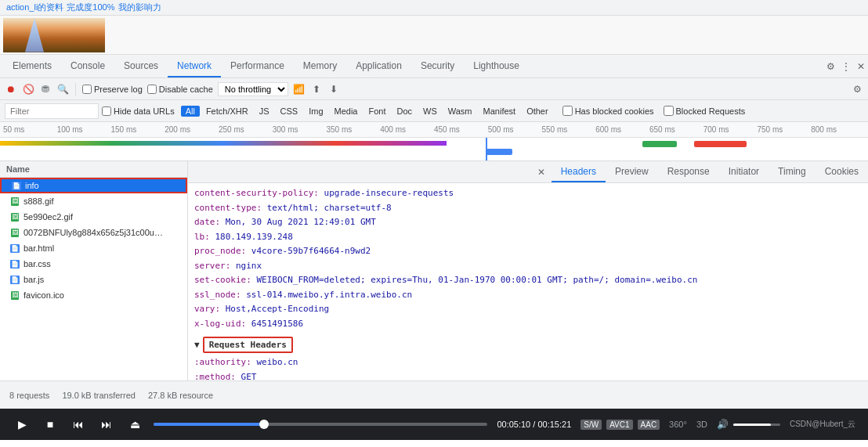  Describe the element at coordinates (197, 344) in the screenshot. I see `arrow-icon: ▼` at that location.